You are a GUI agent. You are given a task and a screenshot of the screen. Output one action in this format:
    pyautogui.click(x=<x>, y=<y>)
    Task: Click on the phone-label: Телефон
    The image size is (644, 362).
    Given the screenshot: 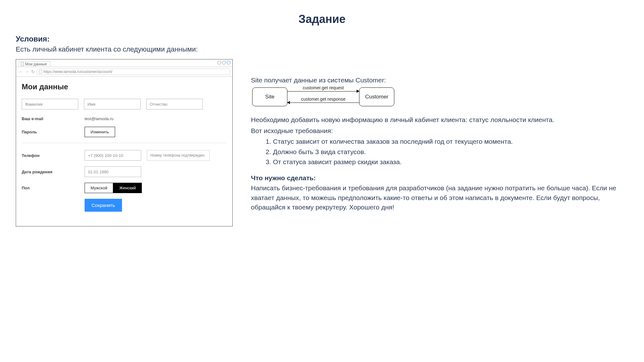 What is the action you would take?
    pyautogui.click(x=53, y=155)
    